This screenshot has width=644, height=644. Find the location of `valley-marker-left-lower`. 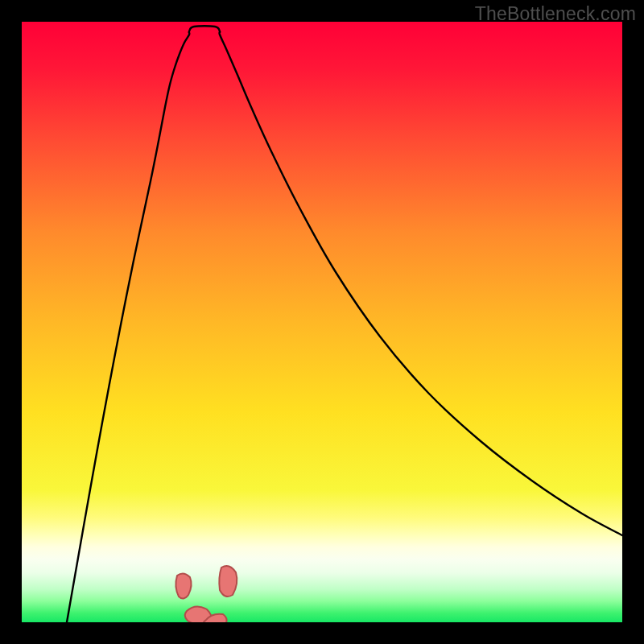

valley-marker-left-lower is located at coordinates (184, 586).